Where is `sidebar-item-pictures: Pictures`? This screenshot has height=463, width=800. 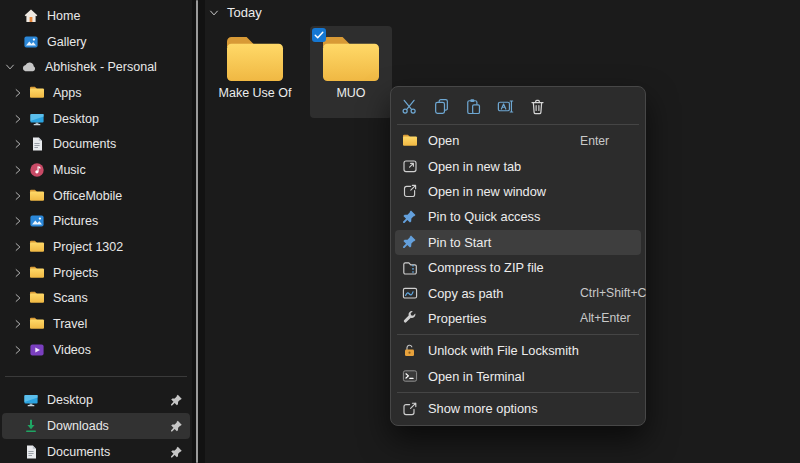 sidebar-item-pictures: Pictures is located at coordinates (96, 222).